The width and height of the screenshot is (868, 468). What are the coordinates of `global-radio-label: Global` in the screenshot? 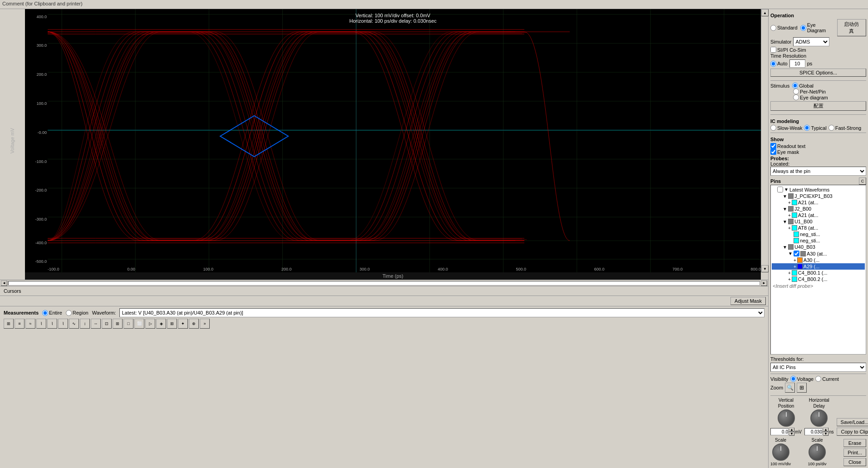 It's located at (803, 85).